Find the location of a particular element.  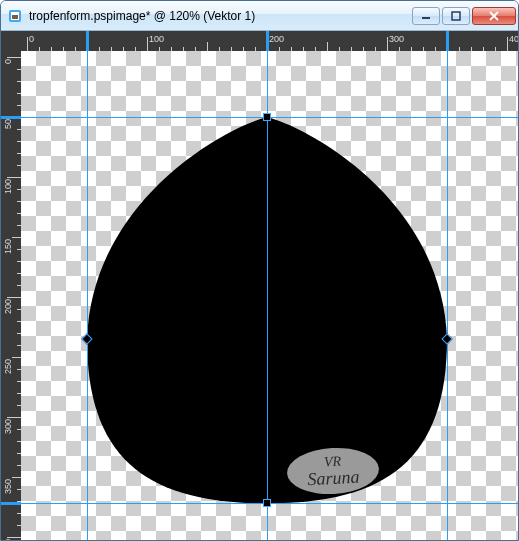

app-icon is located at coordinates (15, 16).